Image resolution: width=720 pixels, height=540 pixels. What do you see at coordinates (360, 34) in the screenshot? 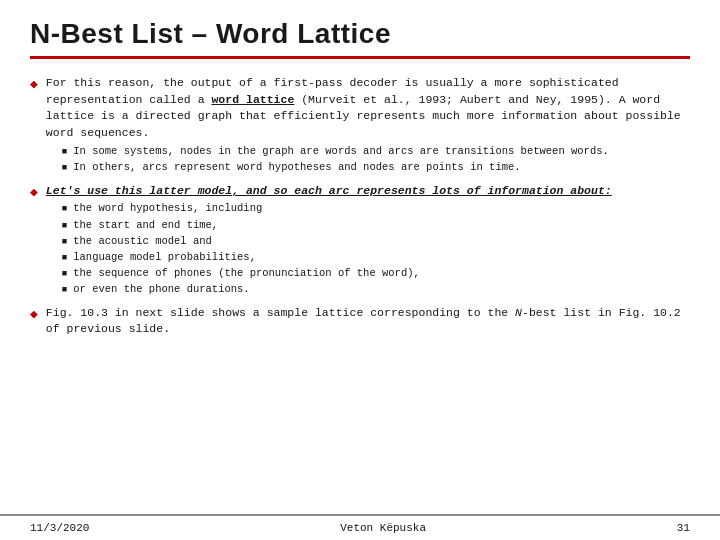
I see `slide-header: N-Best List – Word Lattice` at bounding box center [360, 34].